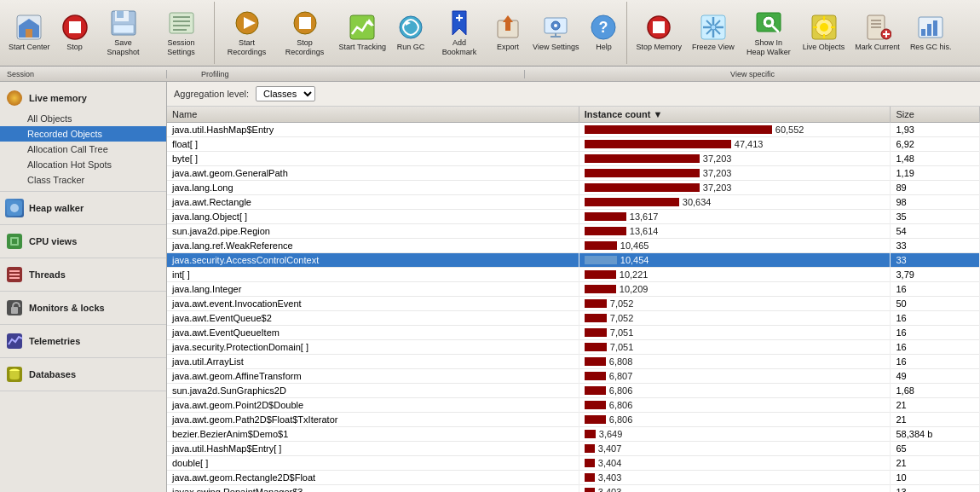 This screenshot has height=492, width=980. What do you see at coordinates (285, 94) in the screenshot?
I see `aggregation-select: Classes` at bounding box center [285, 94].